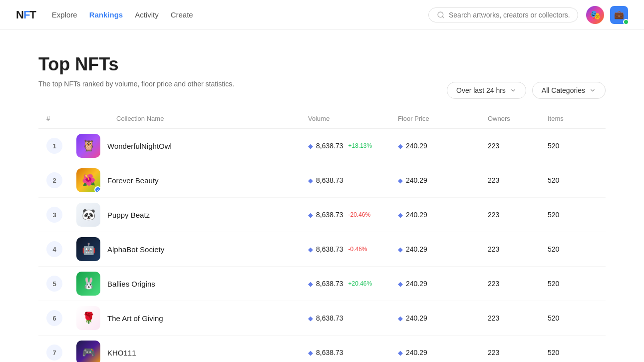 Image resolution: width=644 pixels, height=362 pixels. Describe the element at coordinates (54, 318) in the screenshot. I see `rank-badge: 6` at that location.